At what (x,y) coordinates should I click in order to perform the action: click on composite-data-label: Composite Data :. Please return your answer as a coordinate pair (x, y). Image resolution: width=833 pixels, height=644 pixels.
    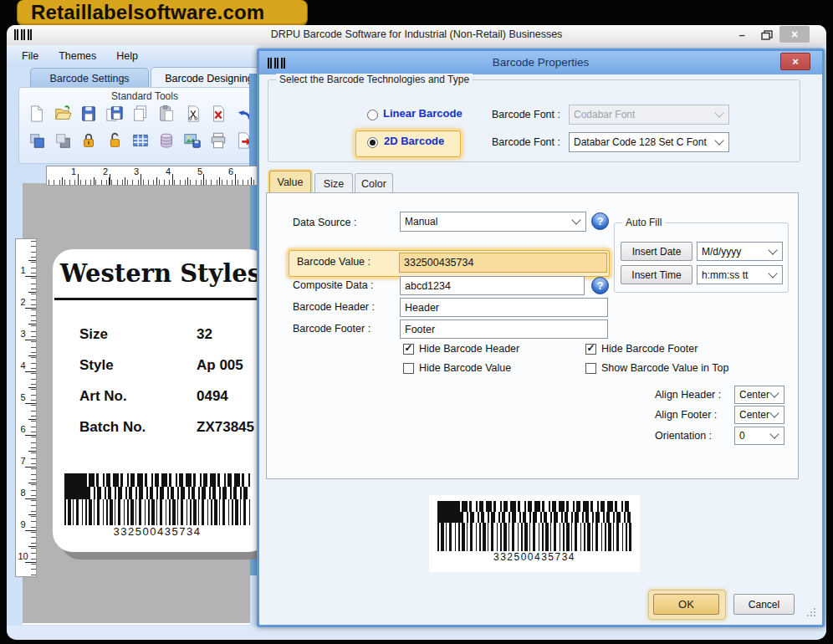
    Looking at the image, I should click on (333, 285).